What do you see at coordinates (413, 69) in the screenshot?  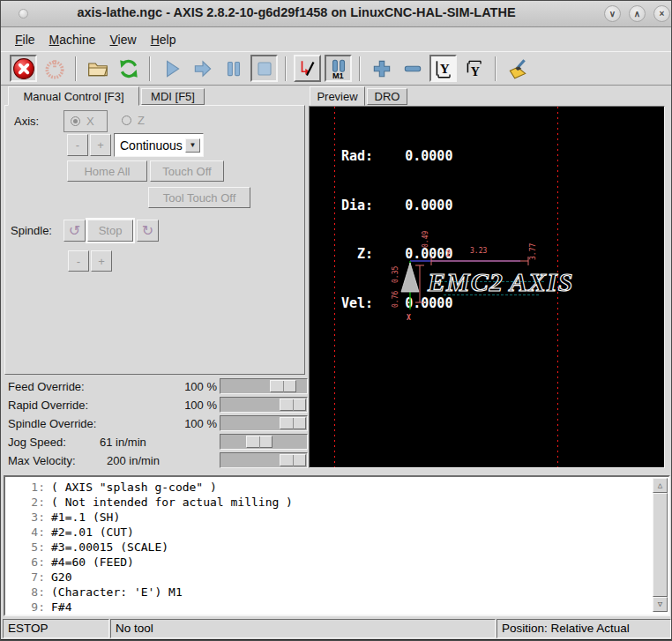 I see `zoom-out-button` at bounding box center [413, 69].